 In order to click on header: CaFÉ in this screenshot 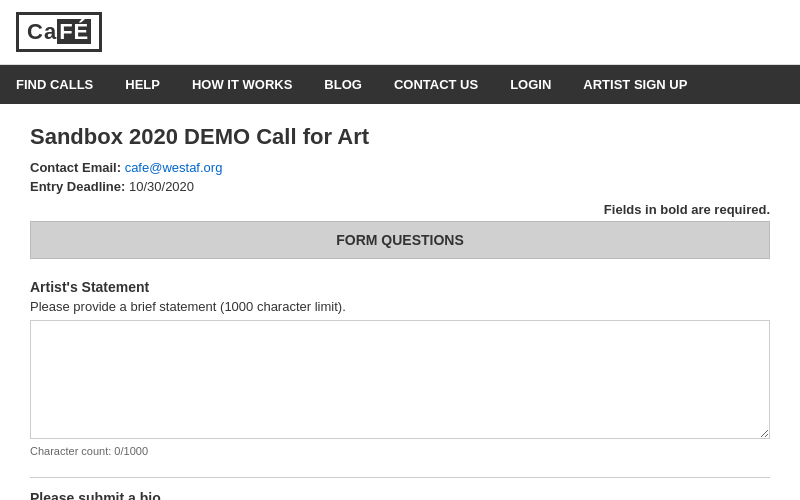, I will do `click(400, 32)`.